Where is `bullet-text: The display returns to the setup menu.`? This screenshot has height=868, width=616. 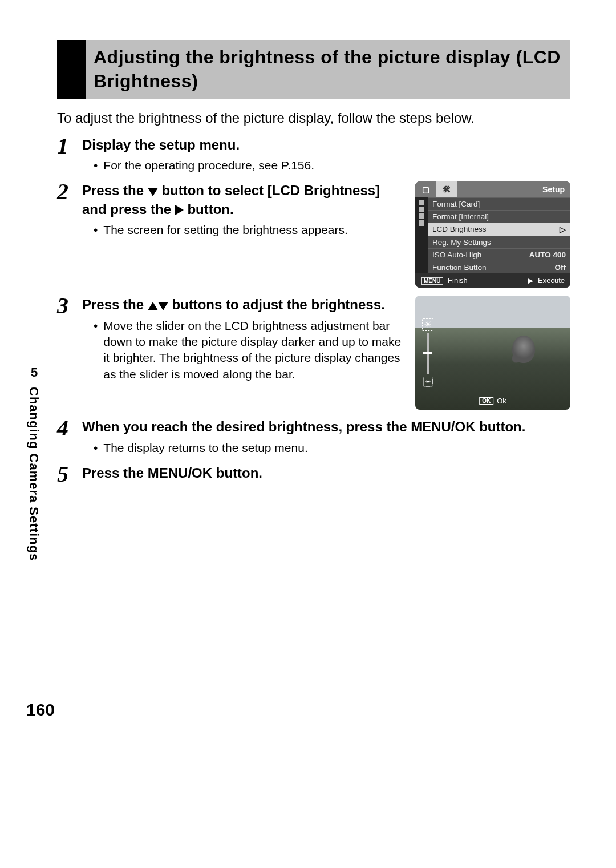 bullet-text: The display returns to the setup menu. is located at coordinates (337, 448).